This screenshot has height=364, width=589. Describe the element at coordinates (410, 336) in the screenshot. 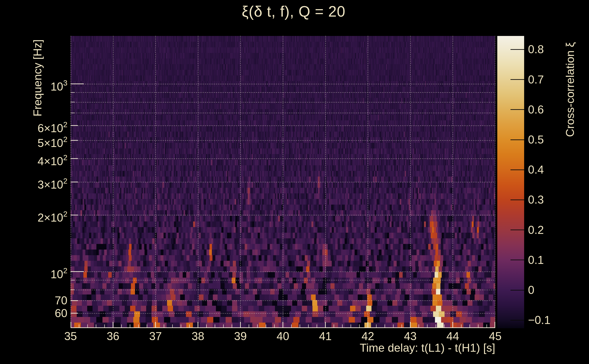

I see `x-tick-label: 43` at that location.